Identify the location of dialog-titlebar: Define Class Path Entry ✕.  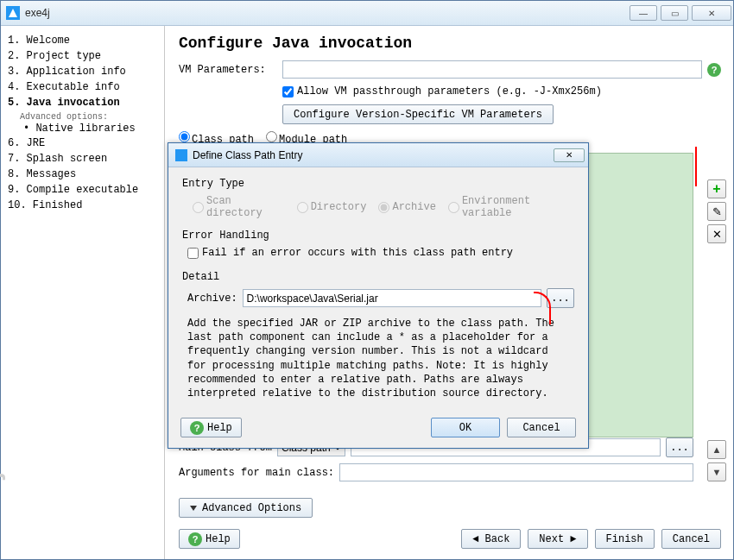
(378, 155).